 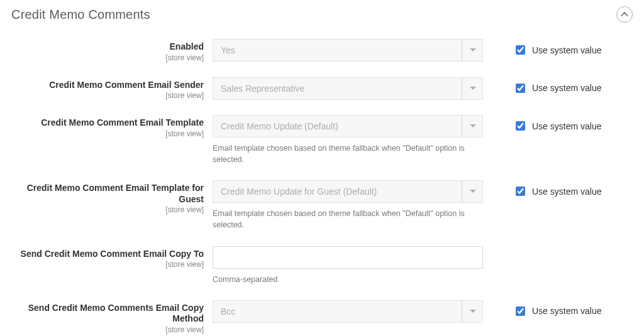 I want to click on select-copy-method-input: Bcc, so click(x=348, y=312).